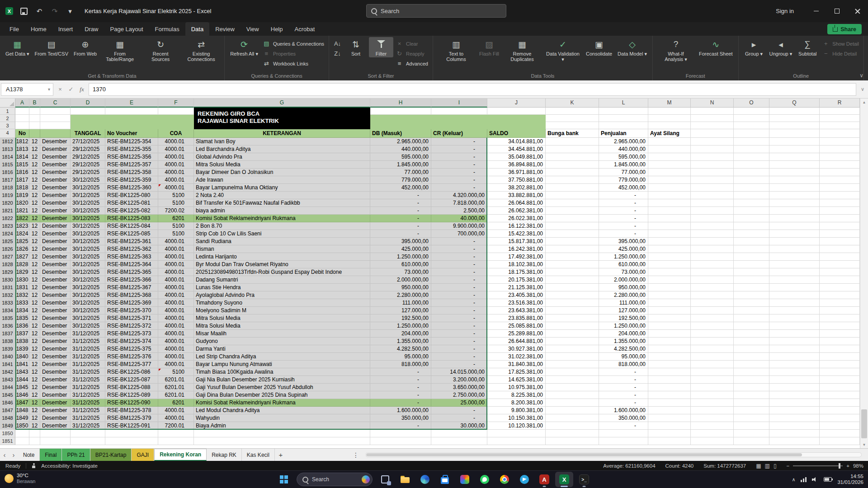  What do you see at coordinates (55, 11) in the screenshot?
I see `redo-icon: ↷` at bounding box center [55, 11].